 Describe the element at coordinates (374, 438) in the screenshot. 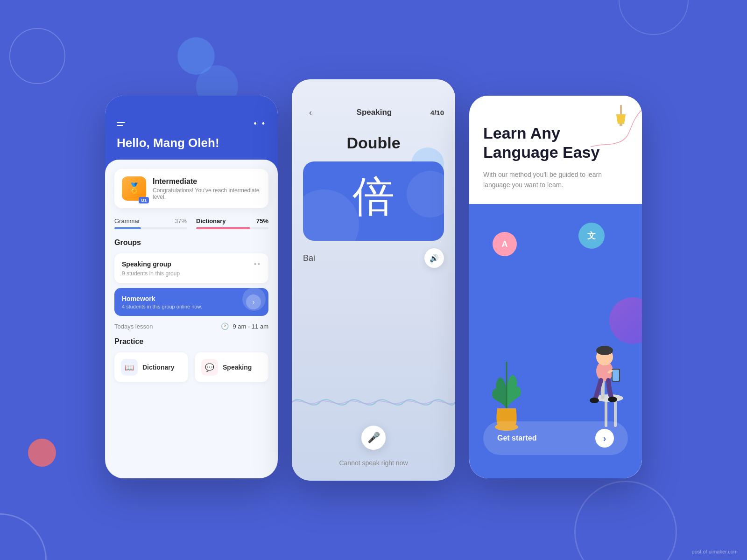

I see `mic-icon: 🎤` at that location.